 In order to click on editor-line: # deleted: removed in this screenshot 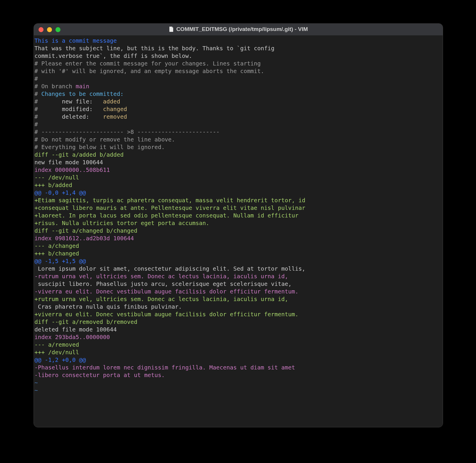, I will do `click(238, 117)`.